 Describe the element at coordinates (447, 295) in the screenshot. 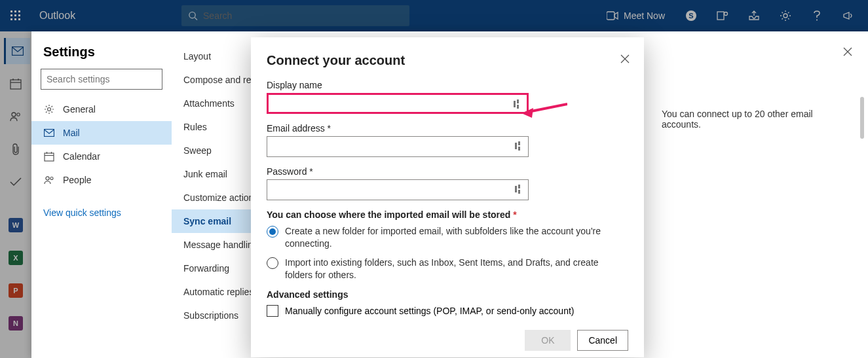

I see `advanced-section-label: Advanced settings` at that location.